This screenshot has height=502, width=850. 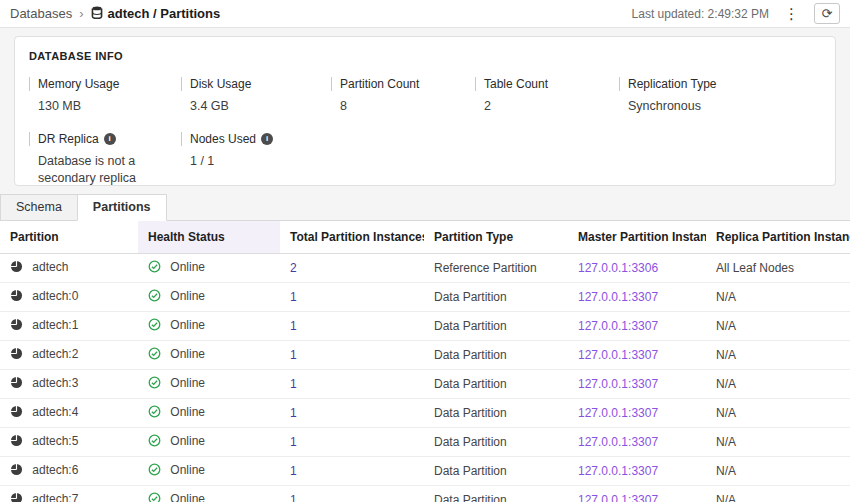 What do you see at coordinates (425, 442) in the screenshot?
I see `table-row: adtech:5 Online 1 Data Partition 127.0.0…` at bounding box center [425, 442].